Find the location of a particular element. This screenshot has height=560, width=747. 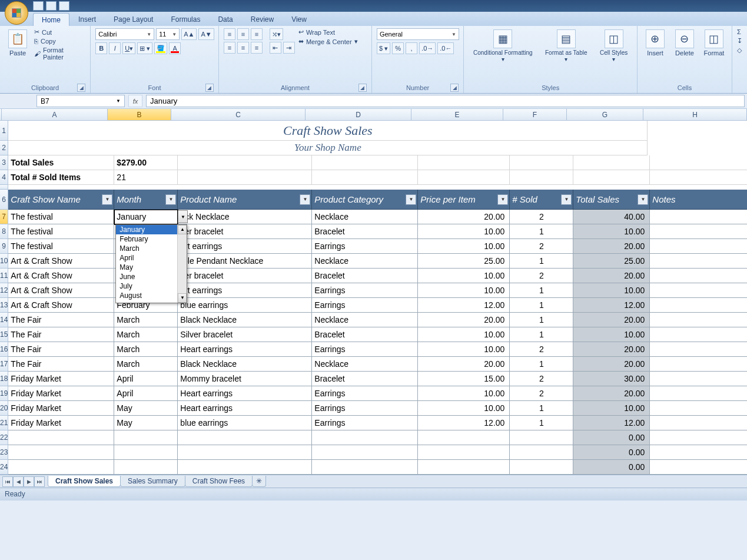

dropdown-option: August is located at coordinates (151, 296).